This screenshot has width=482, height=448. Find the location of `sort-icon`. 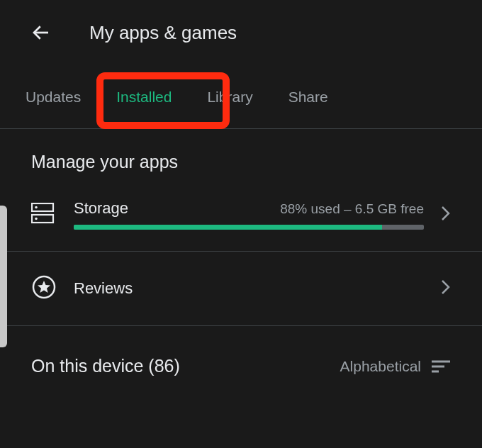

sort-icon is located at coordinates (441, 366).